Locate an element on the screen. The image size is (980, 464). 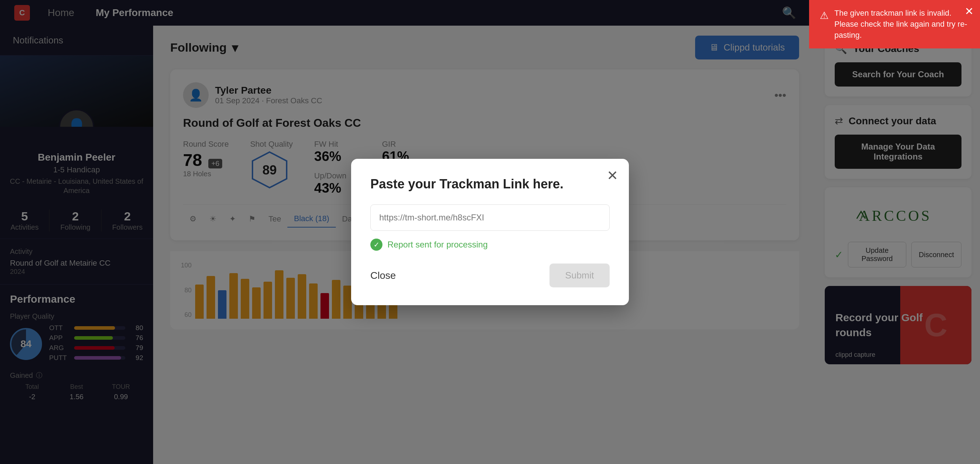
modal-submit-button: Submit is located at coordinates (580, 275).